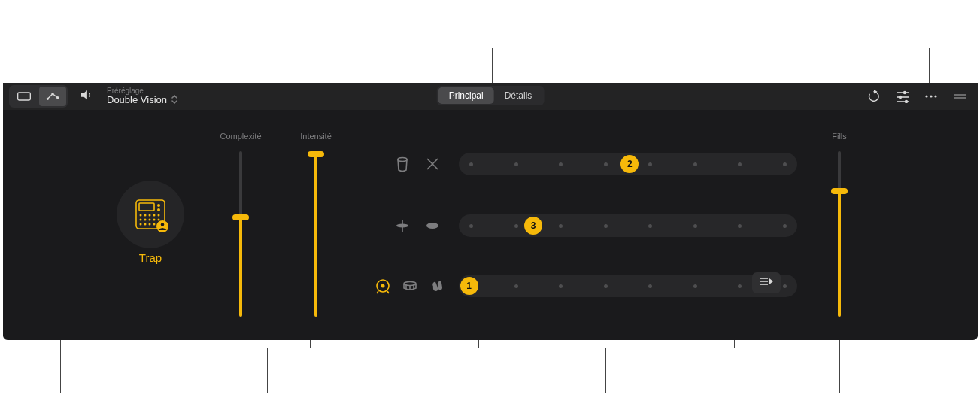  What do you see at coordinates (839, 234) in the screenshot?
I see `fills-slider` at bounding box center [839, 234].